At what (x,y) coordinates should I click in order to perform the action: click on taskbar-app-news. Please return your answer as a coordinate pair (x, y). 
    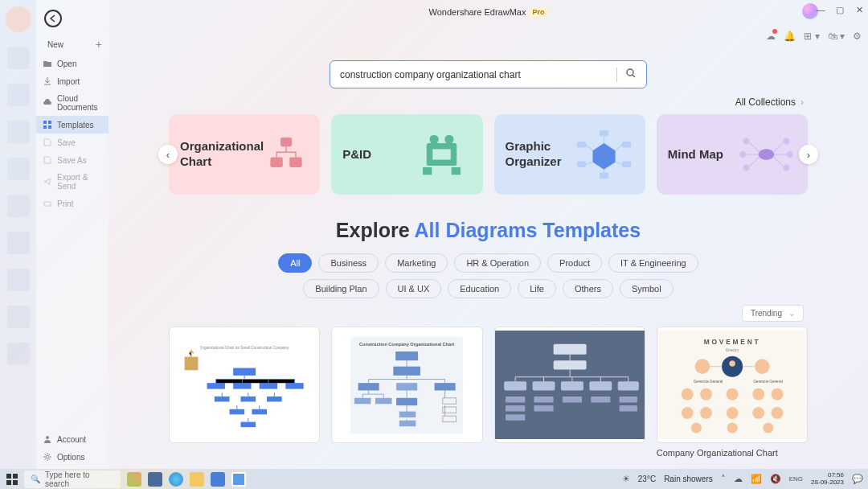
    Looking at the image, I should click on (134, 479).